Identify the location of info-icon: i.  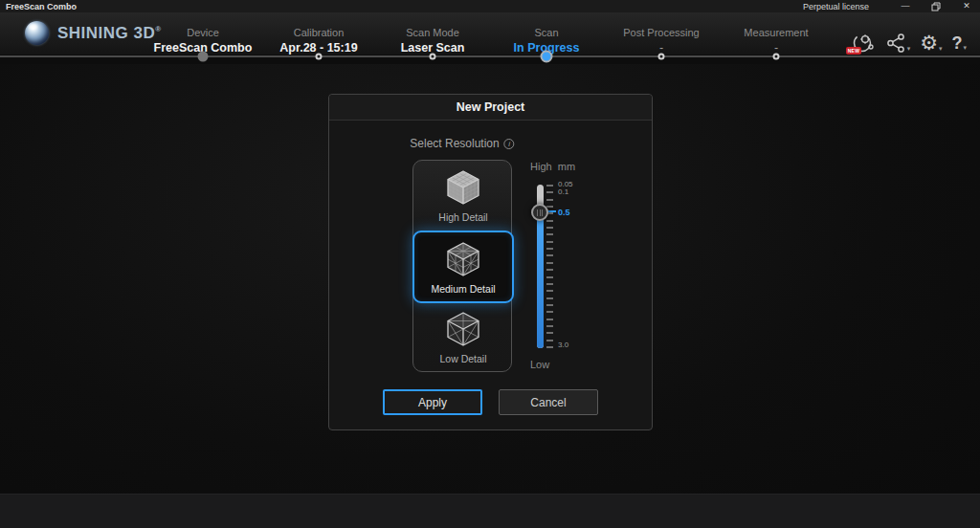
(509, 143).